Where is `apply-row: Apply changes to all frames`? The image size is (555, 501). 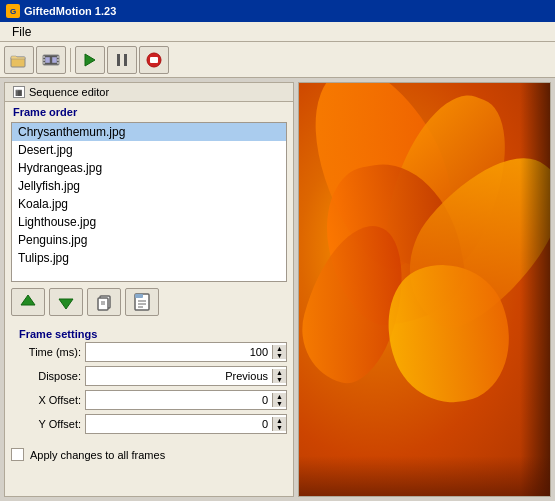 apply-row: Apply changes to all frames is located at coordinates (149, 454).